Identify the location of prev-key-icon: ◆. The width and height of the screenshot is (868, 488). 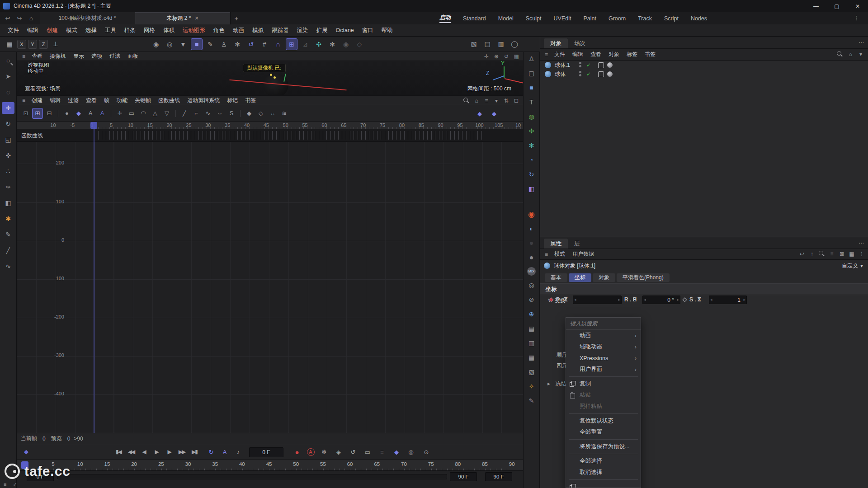
(480, 113).